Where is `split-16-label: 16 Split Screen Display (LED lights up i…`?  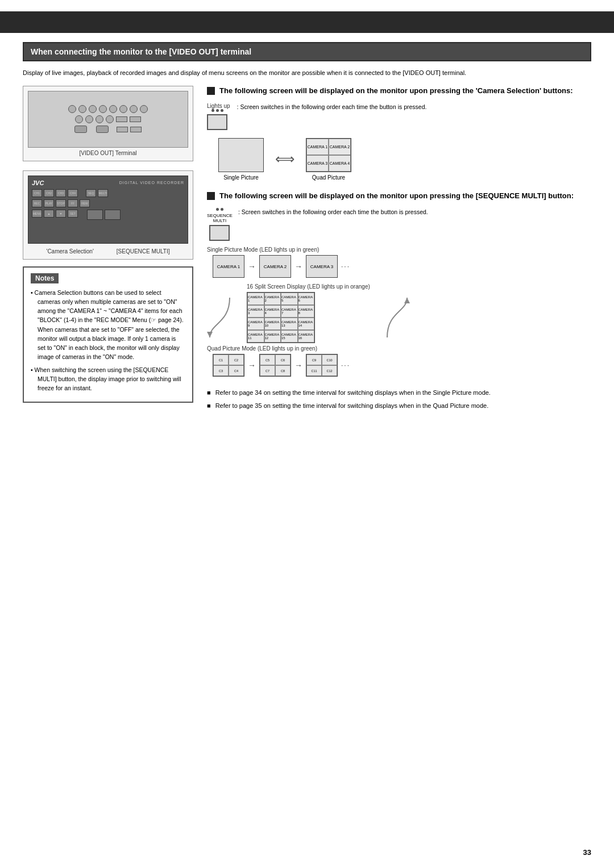
split-16-label: 16 Split Screen Display (LED lights up i… is located at coordinates (308, 286).